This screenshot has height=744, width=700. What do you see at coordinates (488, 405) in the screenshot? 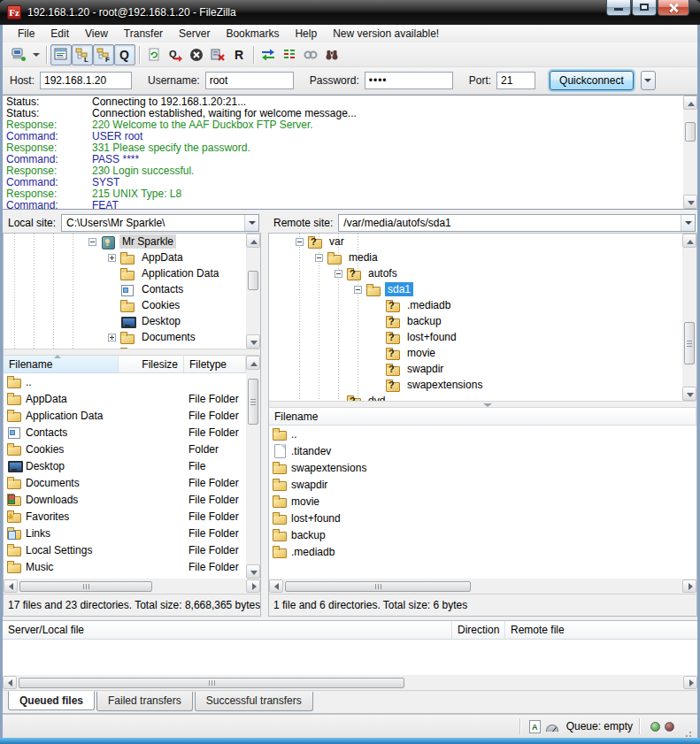
I see `collapse-arrow-icon` at bounding box center [488, 405].